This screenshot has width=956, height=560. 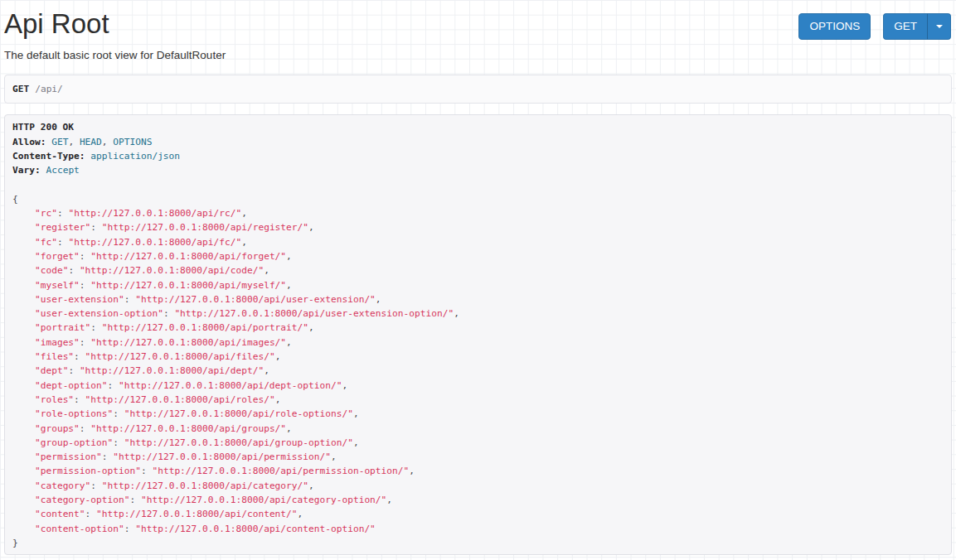 What do you see at coordinates (206, 227) in the screenshot?
I see `json-url-link: "http://127.0.0.1:8000/api/register/"` at bounding box center [206, 227].